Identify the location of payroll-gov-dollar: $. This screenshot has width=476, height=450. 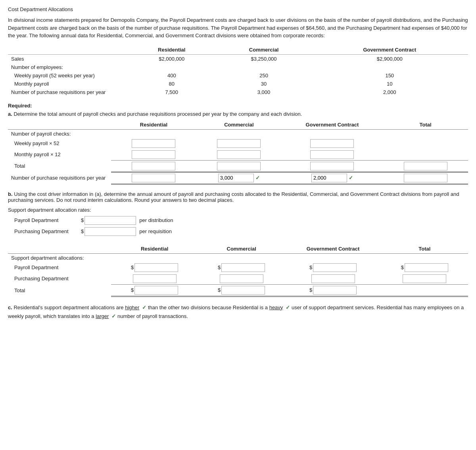
(311, 267).